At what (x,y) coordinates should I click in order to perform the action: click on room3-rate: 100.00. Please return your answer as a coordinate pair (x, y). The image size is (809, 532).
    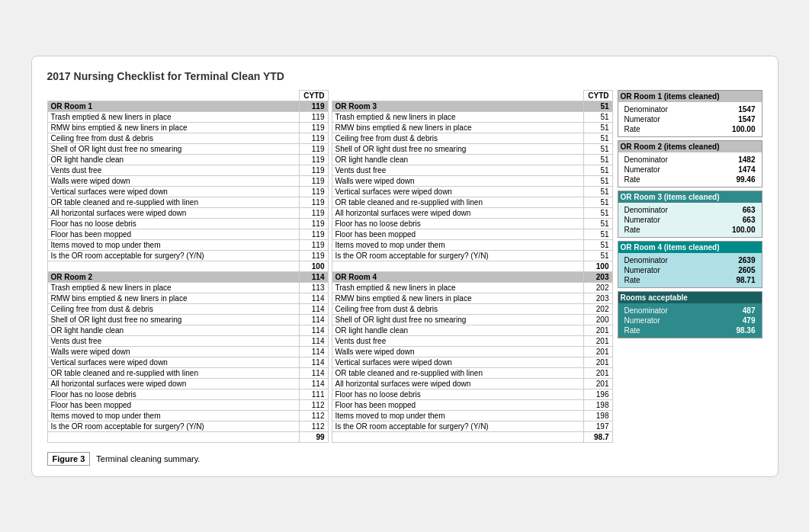
    Looking at the image, I should click on (733, 230).